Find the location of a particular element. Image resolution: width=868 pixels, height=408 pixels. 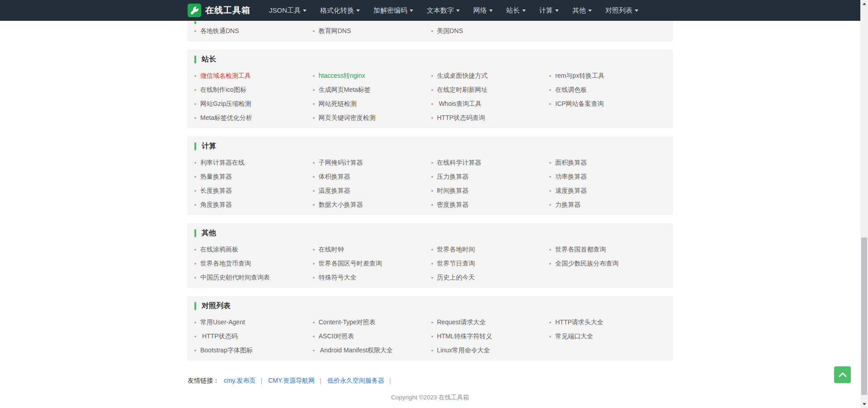

nav-item-0: JSON工具 is located at coordinates (288, 10).